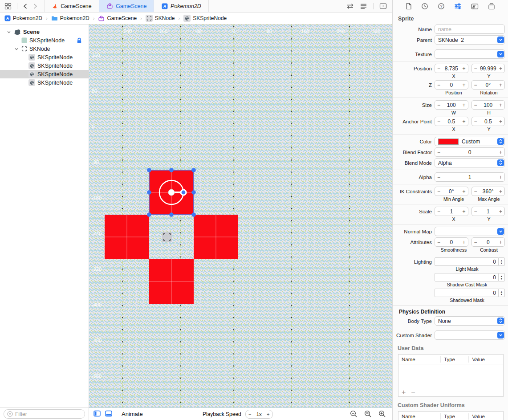 This screenshot has width=508, height=420. What do you see at coordinates (470, 29) in the screenshot?
I see `name-field: name` at bounding box center [470, 29].